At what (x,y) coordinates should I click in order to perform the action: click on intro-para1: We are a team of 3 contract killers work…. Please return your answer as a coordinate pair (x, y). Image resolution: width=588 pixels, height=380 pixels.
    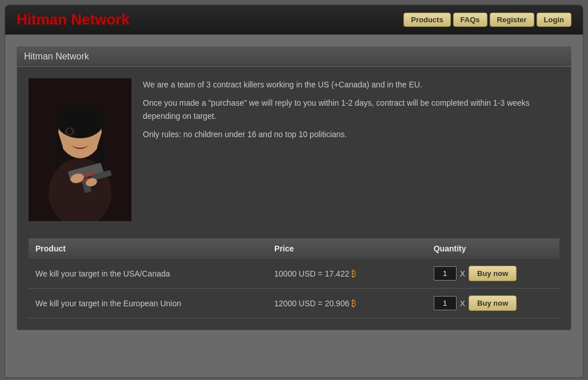
    Looking at the image, I should click on (351, 85).